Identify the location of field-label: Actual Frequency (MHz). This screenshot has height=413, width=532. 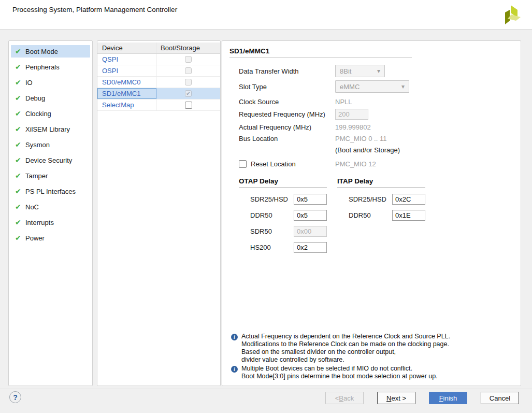
(287, 127).